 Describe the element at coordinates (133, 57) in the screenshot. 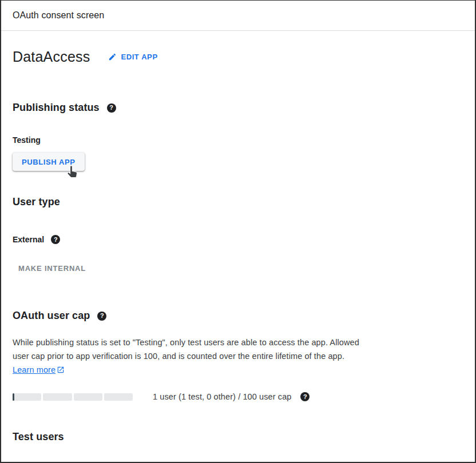

I see `edit-app-button: EDIT APP` at that location.